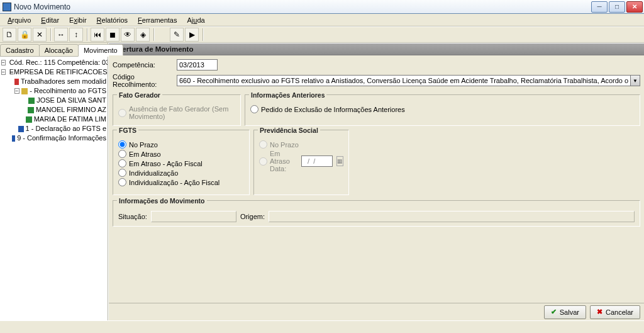 The height and width of the screenshot is (333, 644). Describe the element at coordinates (128, 130) in the screenshot. I see `group-legend: FGTS` at that location.